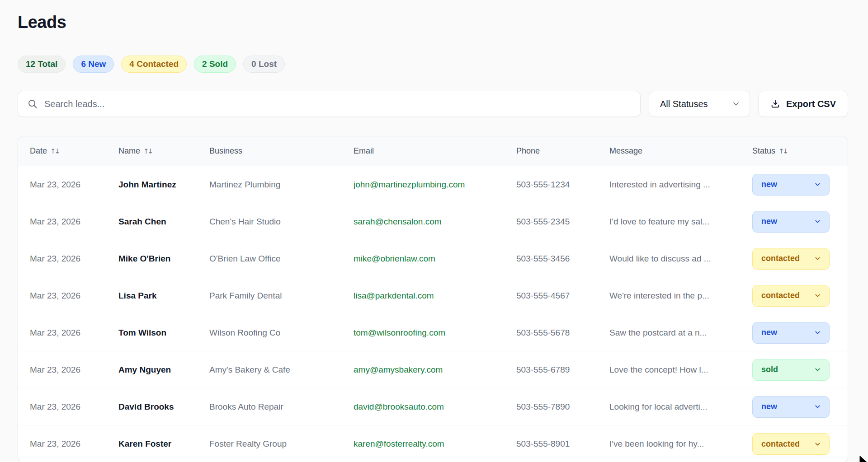  I want to click on email-link: lisa@parkdental.com, so click(394, 295).